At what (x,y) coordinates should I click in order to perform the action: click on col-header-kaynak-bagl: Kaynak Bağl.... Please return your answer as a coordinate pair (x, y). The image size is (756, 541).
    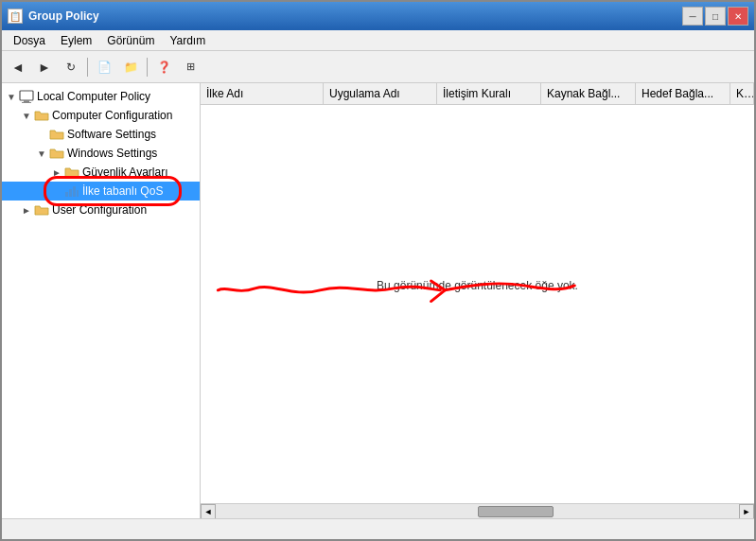
    Looking at the image, I should click on (589, 94).